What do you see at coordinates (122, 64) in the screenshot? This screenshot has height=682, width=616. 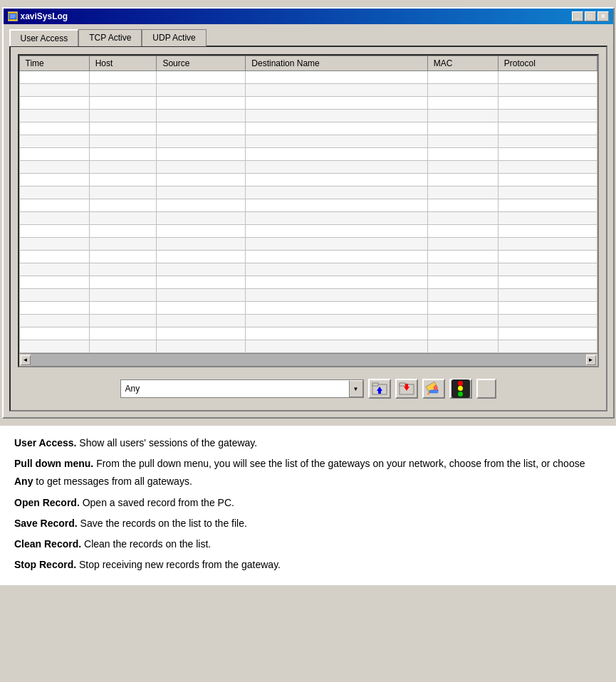 I see `col-host: Host` at bounding box center [122, 64].